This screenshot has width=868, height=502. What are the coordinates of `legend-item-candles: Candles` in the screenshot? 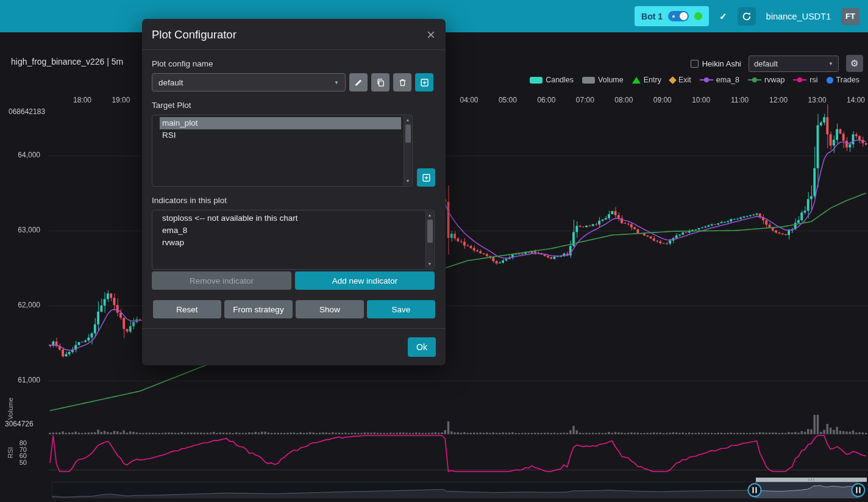 It's located at (552, 80).